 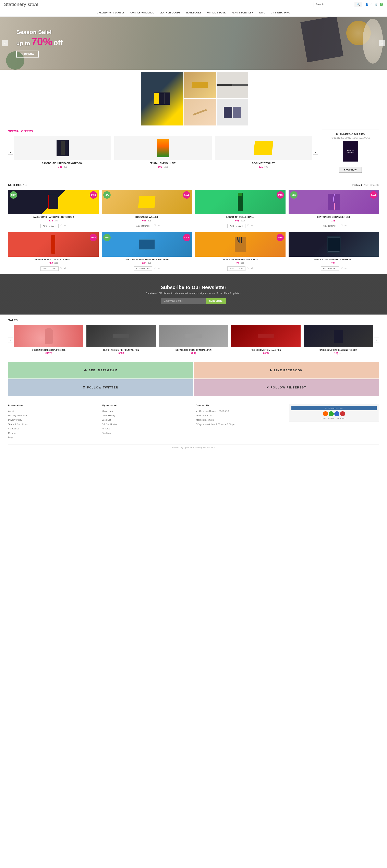 What do you see at coordinates (351, 170) in the screenshot?
I see `planners-shop-now: SHOP NOW` at bounding box center [351, 170].